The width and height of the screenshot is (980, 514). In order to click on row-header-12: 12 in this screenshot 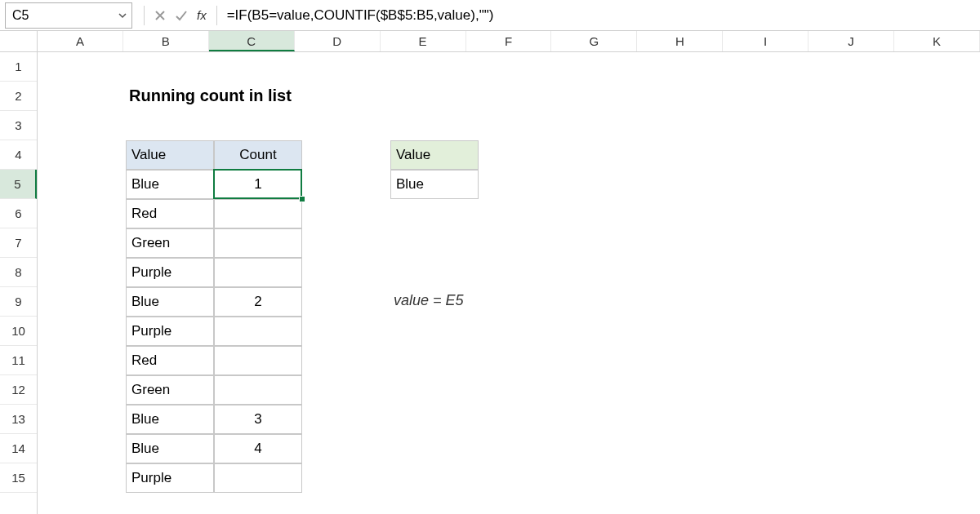, I will do `click(18, 390)`.